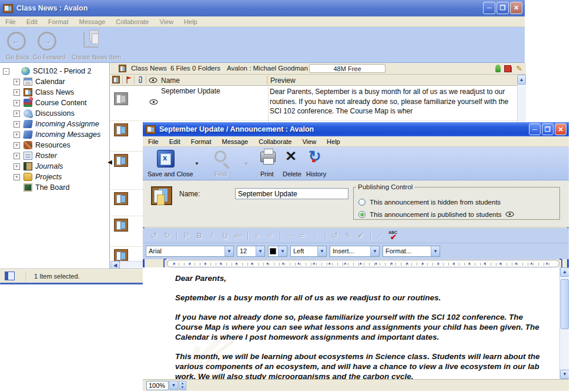 This screenshot has width=570, height=392. What do you see at coordinates (291, 194) in the screenshot?
I see `name-field` at bounding box center [291, 194].